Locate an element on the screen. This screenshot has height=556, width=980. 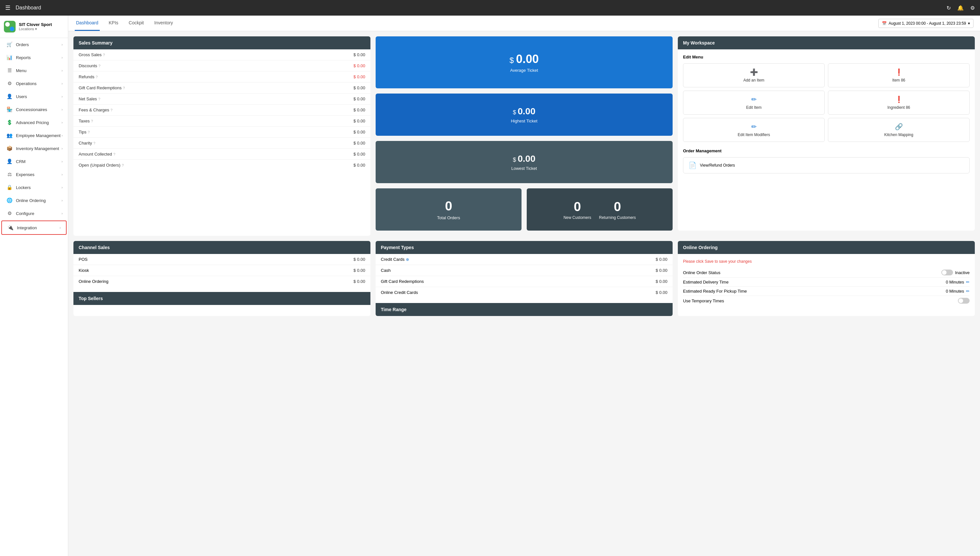
sidebar-item-integration: 🔌 Integration › is located at coordinates (34, 228).